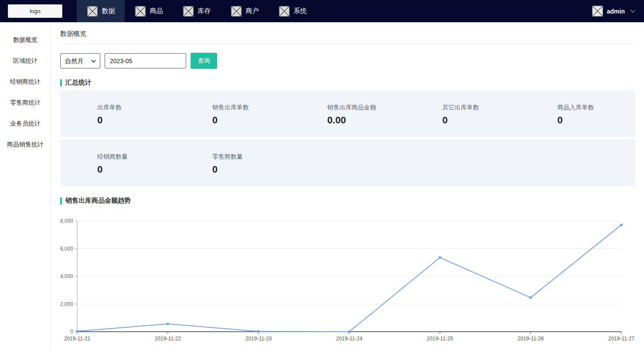  Describe the element at coordinates (348, 114) in the screenshot. I see `stat-sales-outbound-amount: 销售出库商品金额 0.00` at that location.